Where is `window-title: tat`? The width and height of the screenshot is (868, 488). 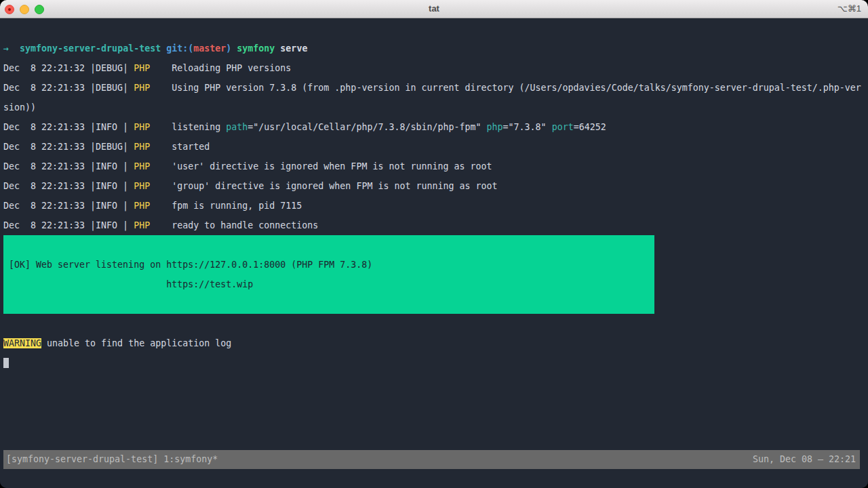
window-title: tat is located at coordinates (434, 9).